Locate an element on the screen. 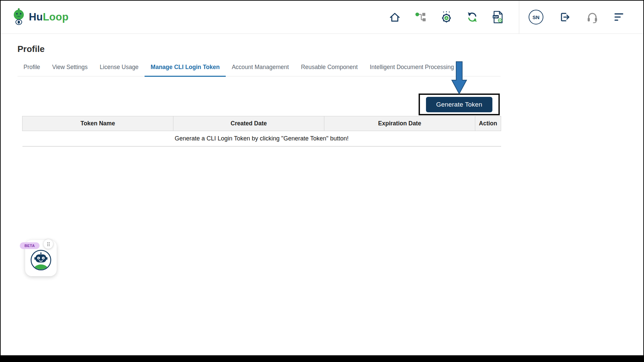 Image resolution: width=644 pixels, height=362 pixels. column-created-date: Created Date is located at coordinates (249, 124).